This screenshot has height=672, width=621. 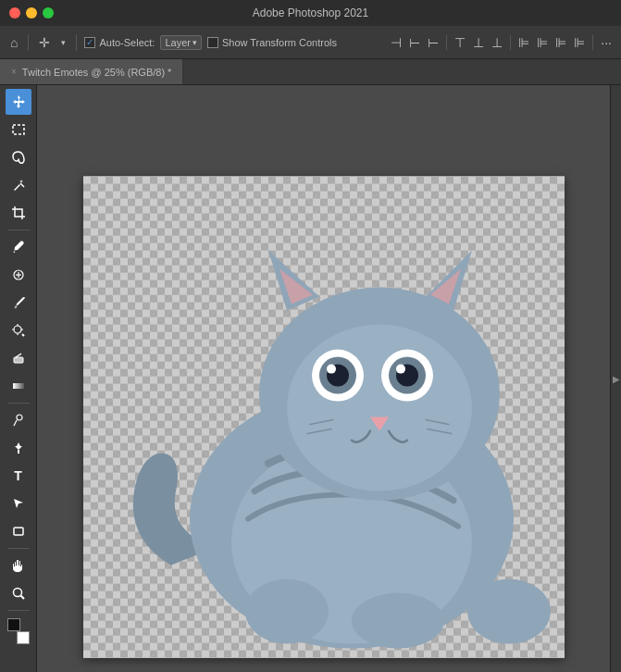 I want to click on main-toolbar: ⌂ ✛ ▾ ✓ Auto-Select: Layer ▾ Show Transf…, so click(x=311, y=43).